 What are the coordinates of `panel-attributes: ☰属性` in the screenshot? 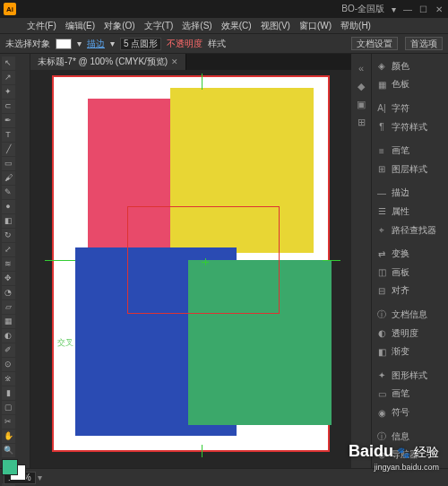 It's located at (410, 212).